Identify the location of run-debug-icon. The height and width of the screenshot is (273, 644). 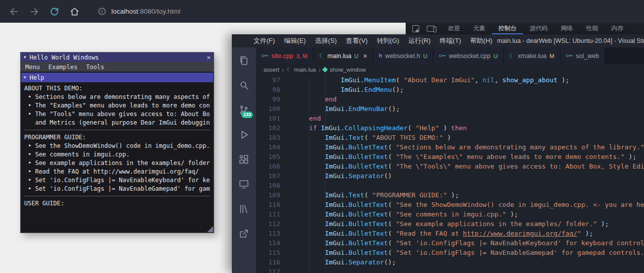
(244, 135).